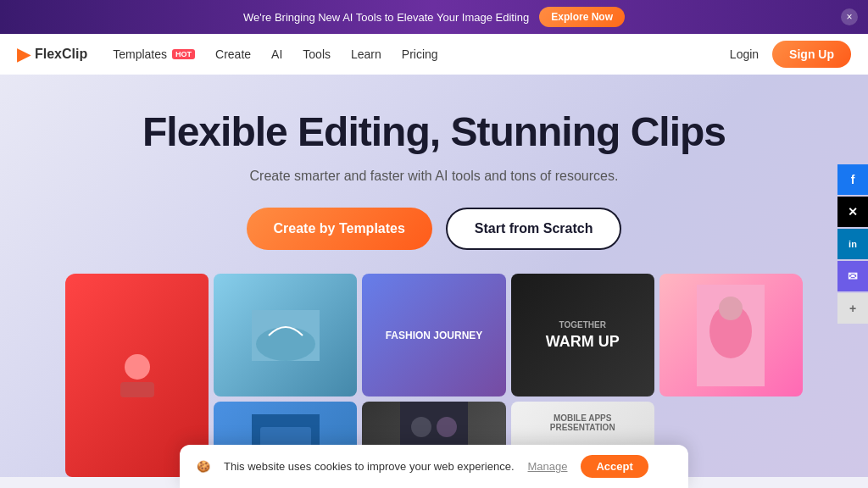  Describe the element at coordinates (421, 54) in the screenshot. I see `nav-items: Templates HOT Create AI Tools Learn Pric…` at that location.